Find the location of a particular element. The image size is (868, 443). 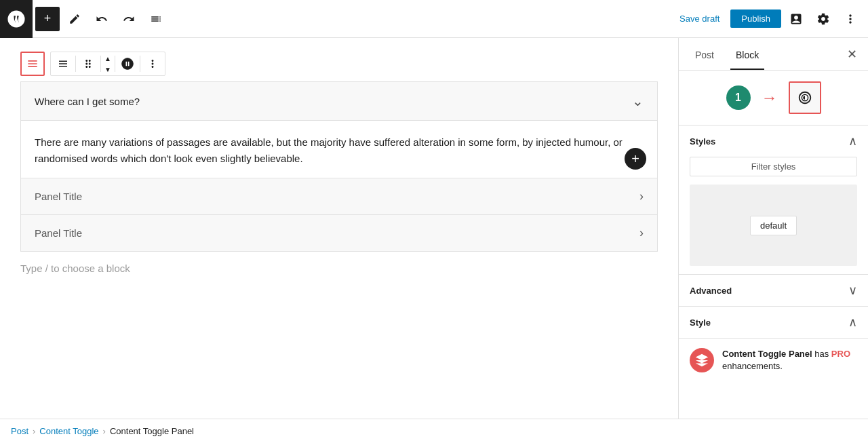

add-block-button: + is located at coordinates (47, 19).